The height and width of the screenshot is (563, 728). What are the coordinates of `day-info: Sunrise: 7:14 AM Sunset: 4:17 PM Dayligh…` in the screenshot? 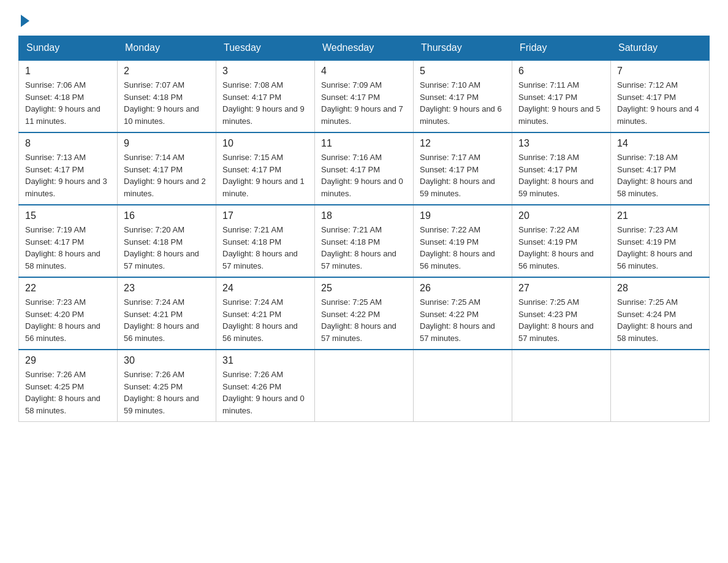 It's located at (167, 175).